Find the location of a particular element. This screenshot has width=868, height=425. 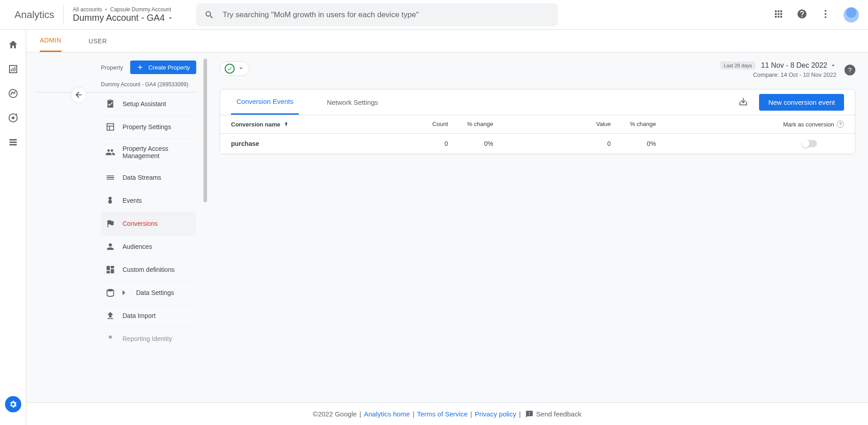

table-header: Conversion name Count % change Value % c… is located at coordinates (538, 125).